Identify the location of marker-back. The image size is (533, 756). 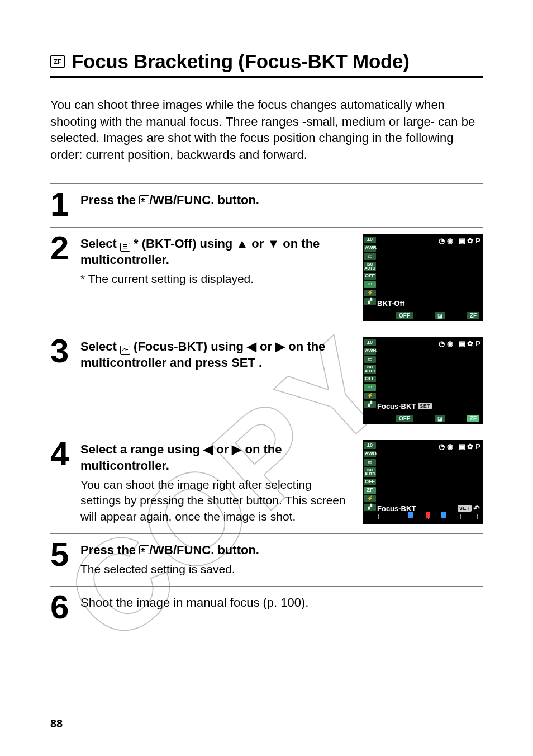
(411, 515).